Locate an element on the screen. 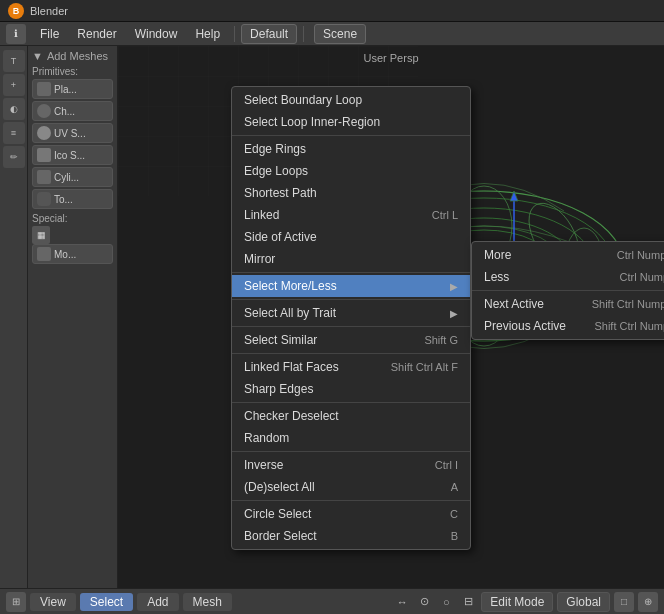 Image resolution: width=664 pixels, height=614 pixels. view-icon: ⊞ is located at coordinates (16, 602).